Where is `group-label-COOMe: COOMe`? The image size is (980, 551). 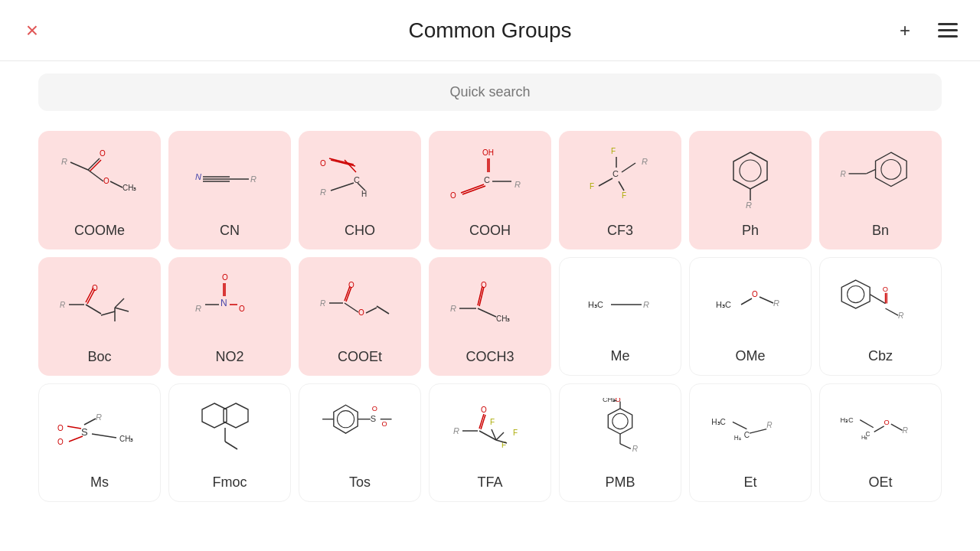
group-label-COOMe: COOMe is located at coordinates (100, 231).